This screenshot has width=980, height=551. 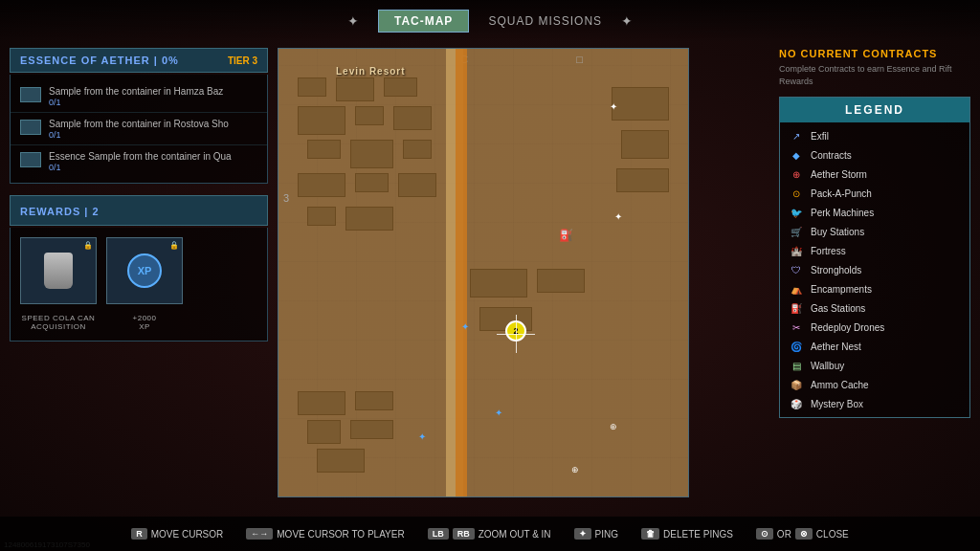 I want to click on marker-5: ✦, so click(x=499, y=413).